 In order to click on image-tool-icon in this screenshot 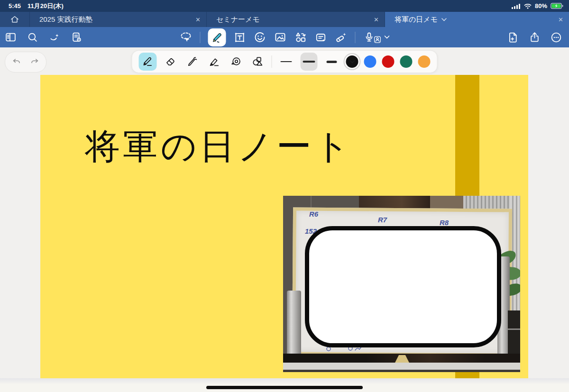, I will do `click(281, 37)`.